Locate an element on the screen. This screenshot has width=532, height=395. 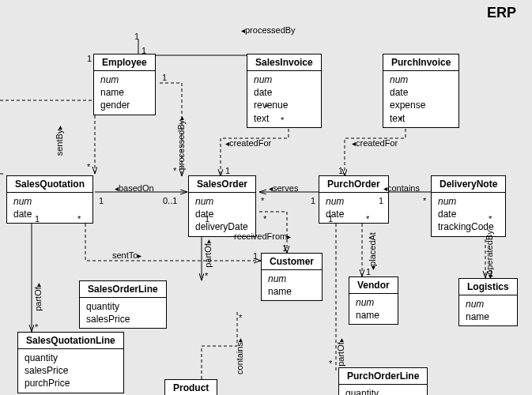
class-purchinvoice: PurchInvoice num date expense text is located at coordinates (421, 91).